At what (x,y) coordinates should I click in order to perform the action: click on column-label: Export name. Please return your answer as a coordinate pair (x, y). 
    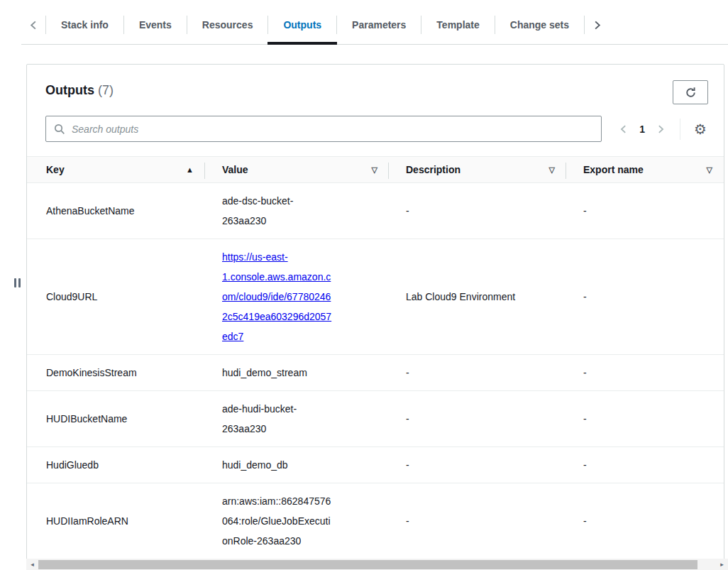
    Looking at the image, I should click on (613, 170).